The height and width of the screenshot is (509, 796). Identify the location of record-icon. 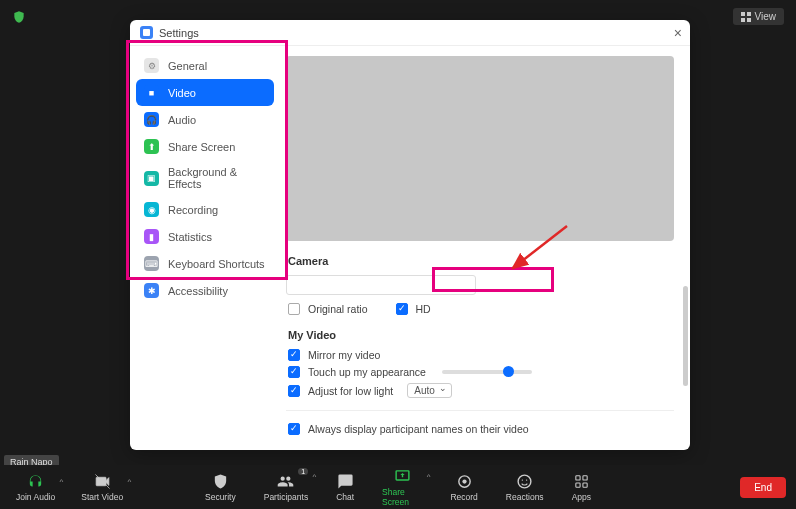
(464, 482).